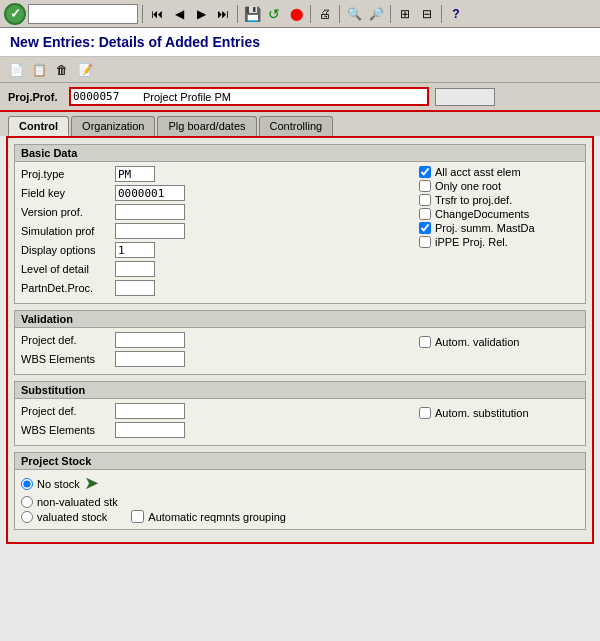 Image resolution: width=600 pixels, height=641 pixels. What do you see at coordinates (499, 214) in the screenshot?
I see `basic-data-right: All acct asst elem Only one root Trsfr t…` at bounding box center [499, 214].